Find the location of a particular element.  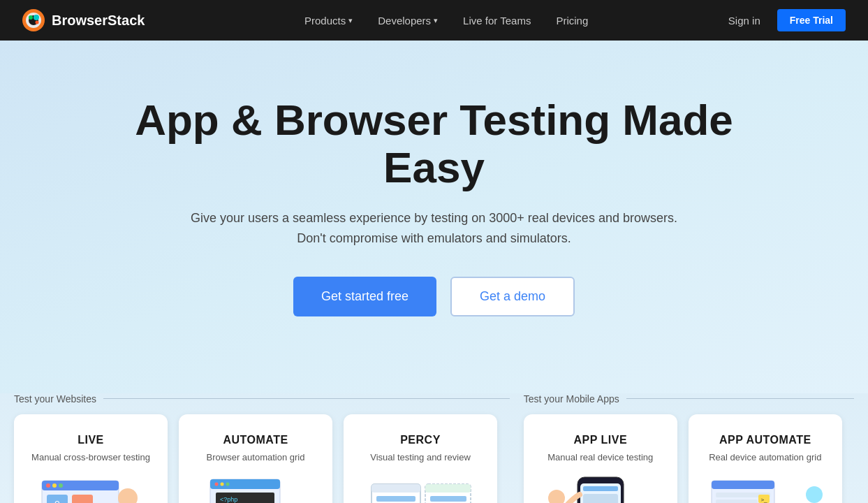

website-divider is located at coordinates (307, 398).